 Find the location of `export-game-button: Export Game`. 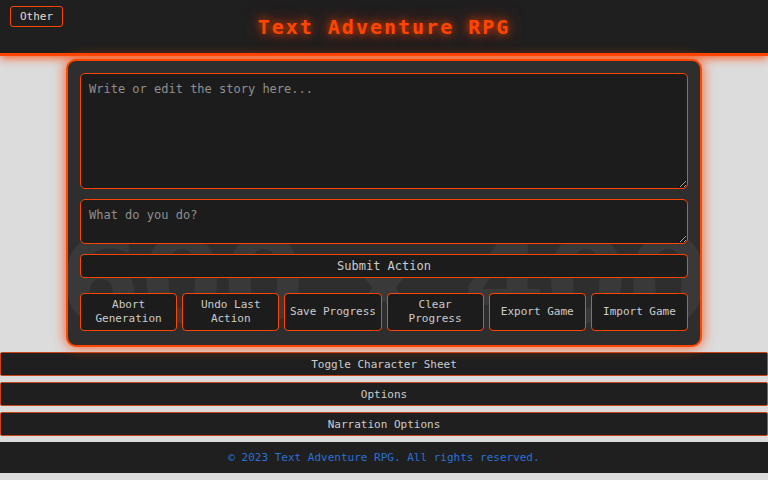

export-game-button: Export Game is located at coordinates (538, 312).